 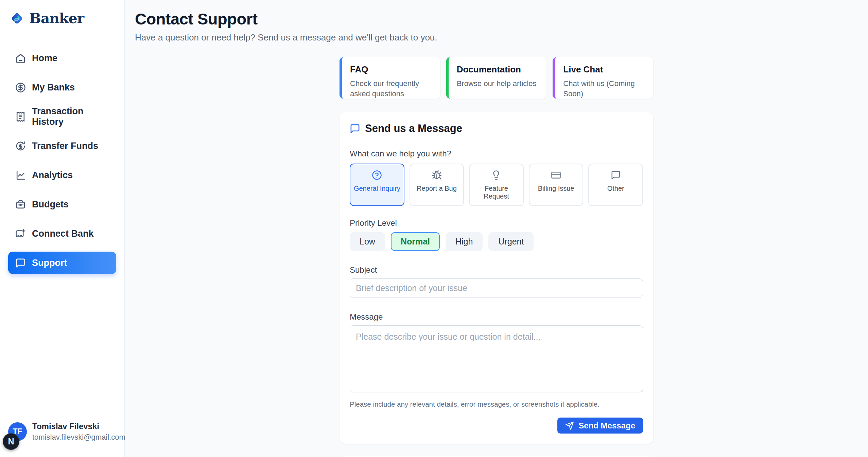 What do you see at coordinates (377, 175) in the screenshot?
I see `help-circle-icon` at bounding box center [377, 175].